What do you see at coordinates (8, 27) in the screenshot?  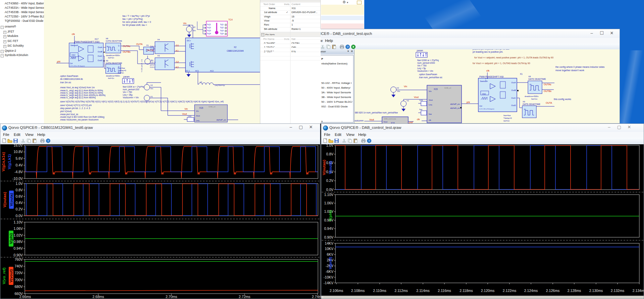 I see `sidebar-item: −onsemi®` at bounding box center [8, 27].